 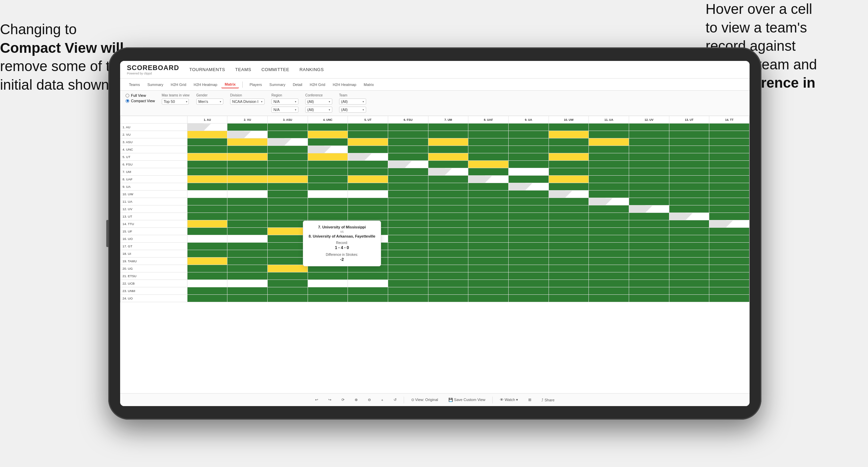 What do you see at coordinates (317, 85) in the screenshot?
I see `tab-h2h-grid-right: H2H Grid` at bounding box center [317, 85].